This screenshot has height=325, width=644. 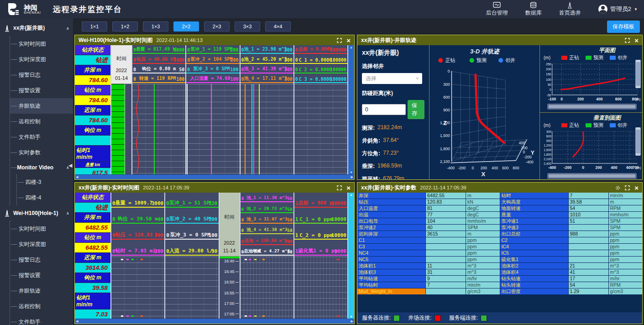 I want to click on track-plot, so click(x=267, y=129).